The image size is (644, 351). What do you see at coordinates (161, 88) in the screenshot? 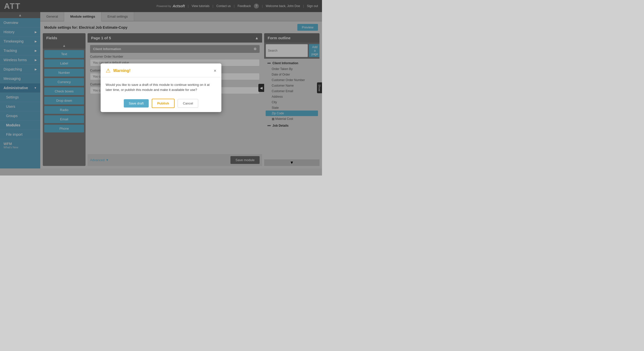
I see `warning-modal: ⚠ Warning! × Would you like to save a dr…` at bounding box center [161, 88].